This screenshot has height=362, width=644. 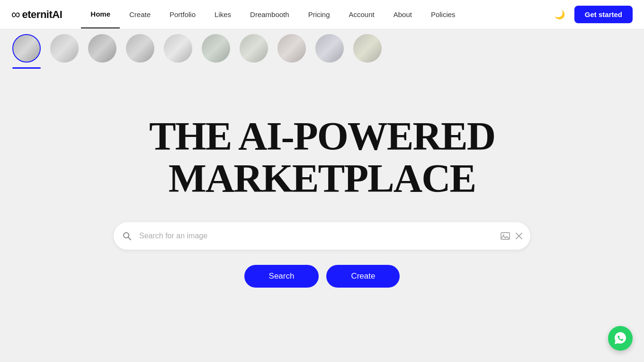 I want to click on nav-link-home: Home, so click(x=100, y=14).